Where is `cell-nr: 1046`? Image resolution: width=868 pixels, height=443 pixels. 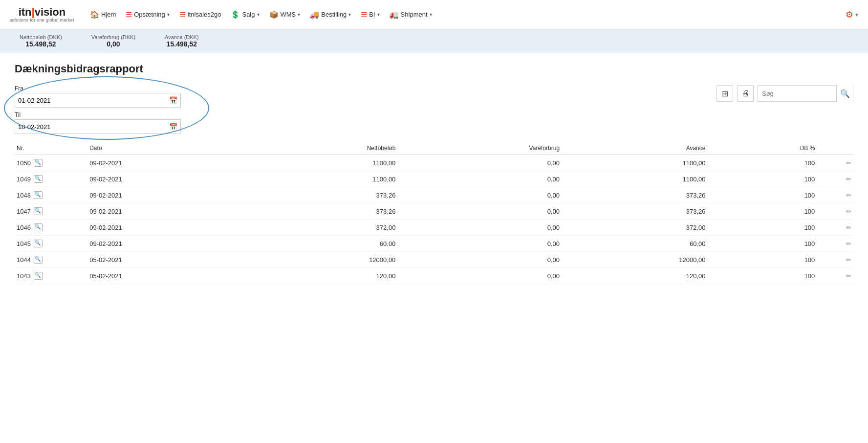
cell-nr: 1046 is located at coordinates (51, 228).